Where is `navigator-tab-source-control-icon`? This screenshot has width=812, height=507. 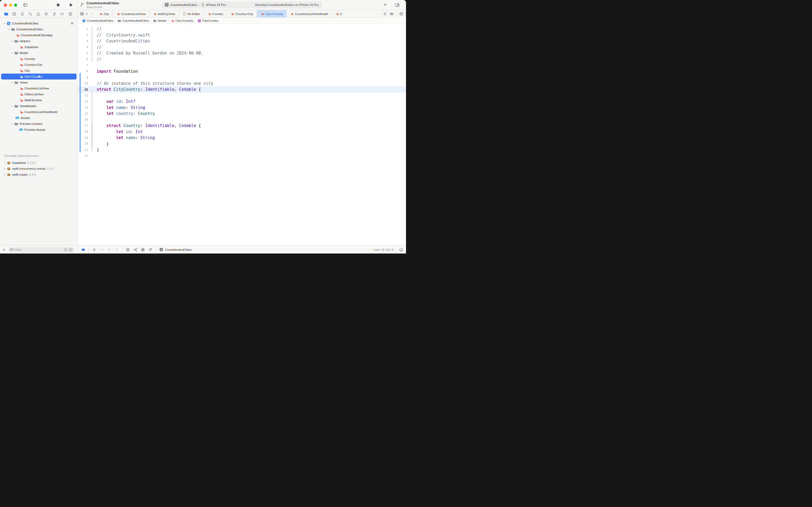 navigator-tab-source-control-icon is located at coordinates (14, 14).